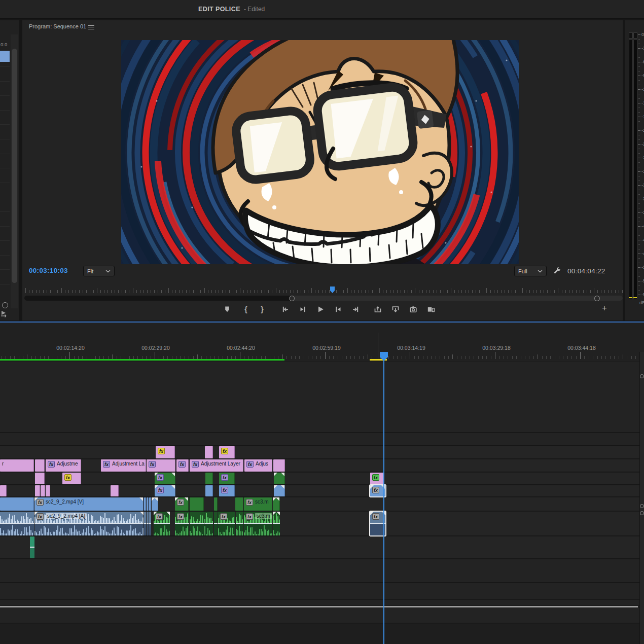 The height and width of the screenshot is (644, 644). I want to click on playback-resolution-dropdown: Full, so click(530, 271).